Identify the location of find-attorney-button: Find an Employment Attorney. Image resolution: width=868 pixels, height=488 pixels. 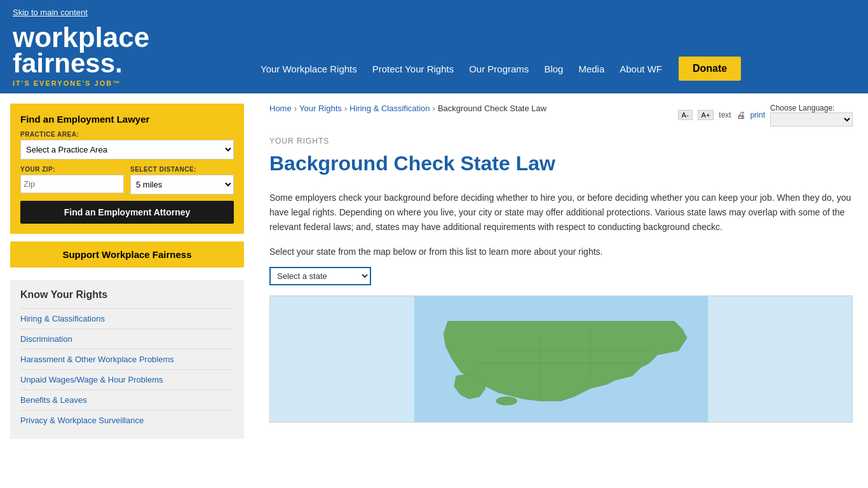
(127, 212).